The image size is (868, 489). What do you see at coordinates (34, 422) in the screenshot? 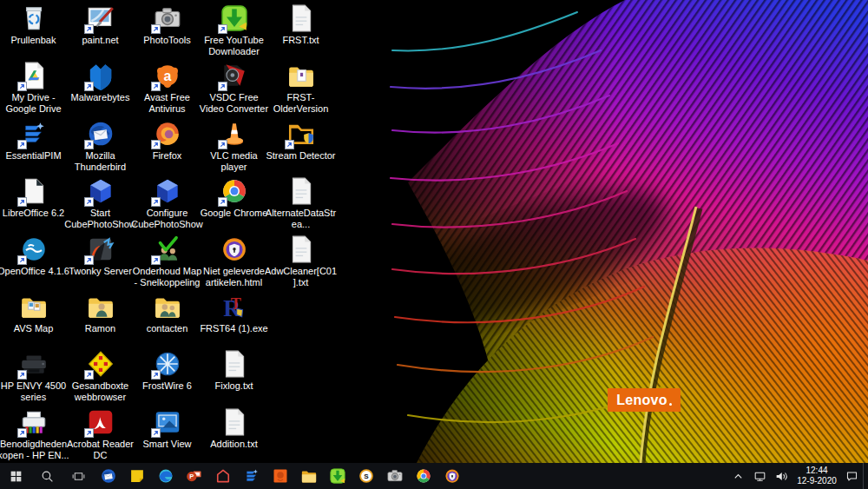
I see `benodigdheden-kopen-hp-en-icon` at bounding box center [34, 422].